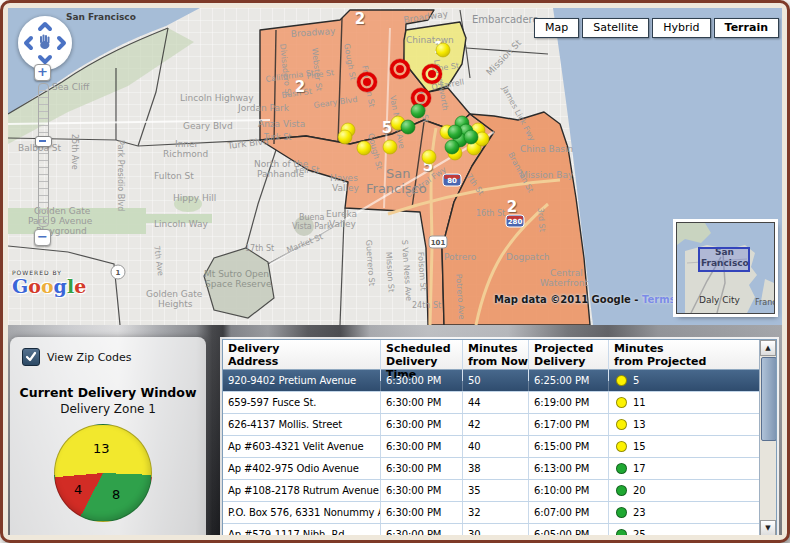 The width and height of the screenshot is (790, 543). What do you see at coordinates (491, 530) in the screenshot?
I see `table-row: Ap #579-1117 Nibh. Rd.6:30:00 PM306:05:0…` at bounding box center [491, 530].